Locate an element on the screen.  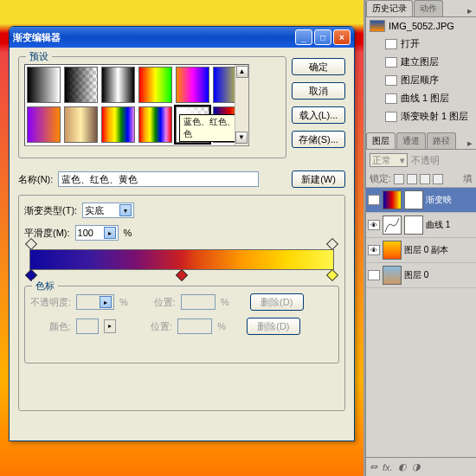
tab-layers: 图层 is located at coordinates (381, 140).